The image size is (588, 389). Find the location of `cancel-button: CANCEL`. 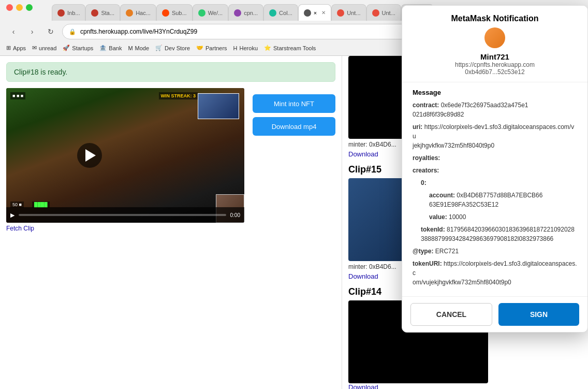

cancel-button: CANCEL is located at coordinates (451, 314).